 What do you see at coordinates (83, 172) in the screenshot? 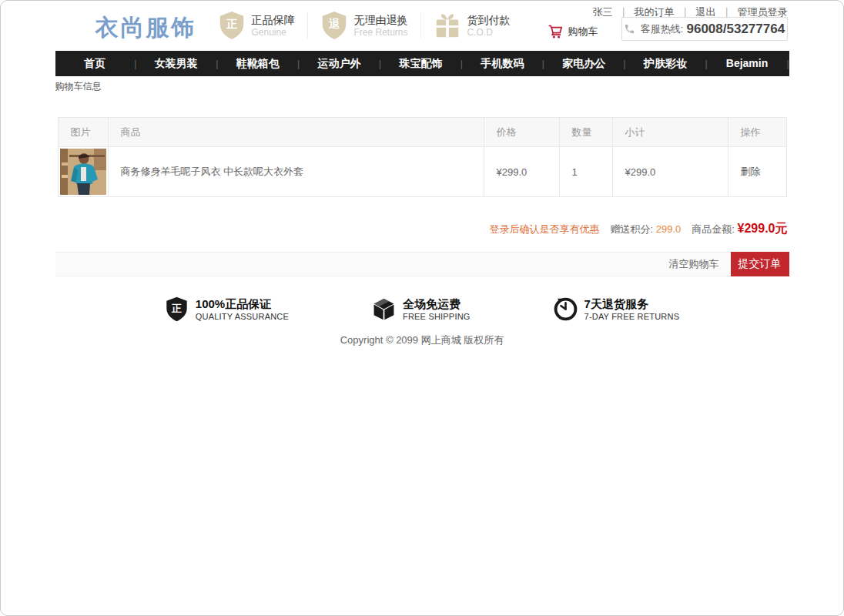
I see `product-thumbnail` at bounding box center [83, 172].